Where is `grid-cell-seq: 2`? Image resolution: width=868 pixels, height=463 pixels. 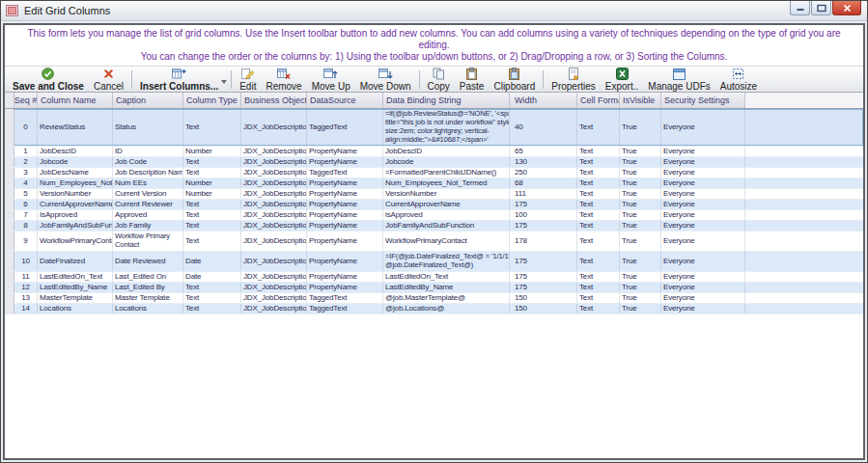
grid-cell-seq: 2 is located at coordinates (26, 162).